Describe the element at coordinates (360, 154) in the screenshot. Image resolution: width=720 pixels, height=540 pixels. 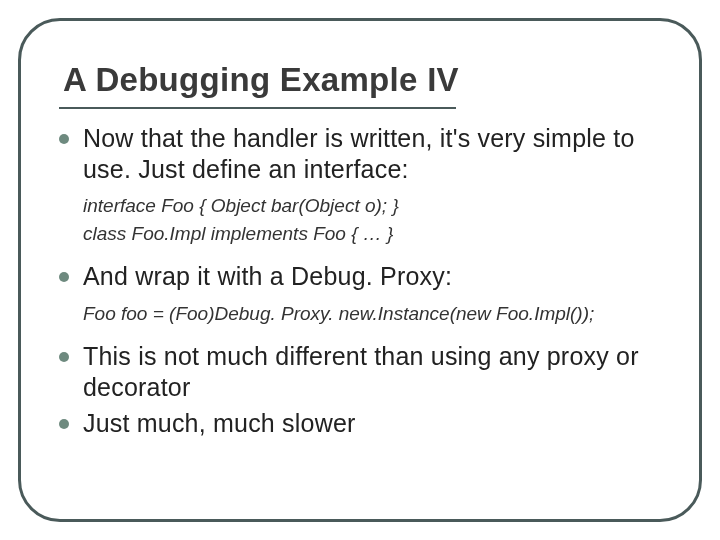
I see `bullet-item: Now that the handler is written, it's ve…` at that location.